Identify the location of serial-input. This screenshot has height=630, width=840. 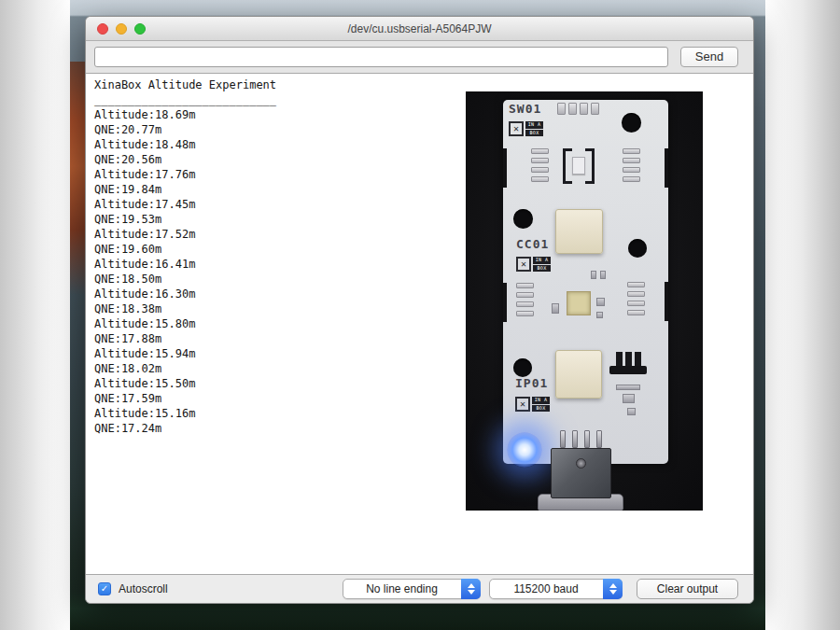
(381, 57).